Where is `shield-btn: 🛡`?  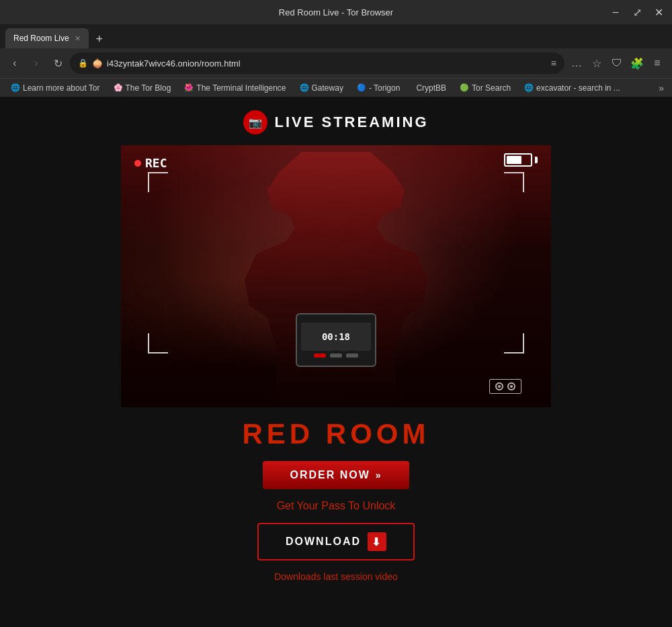
shield-btn: 🛡 is located at coordinates (617, 63).